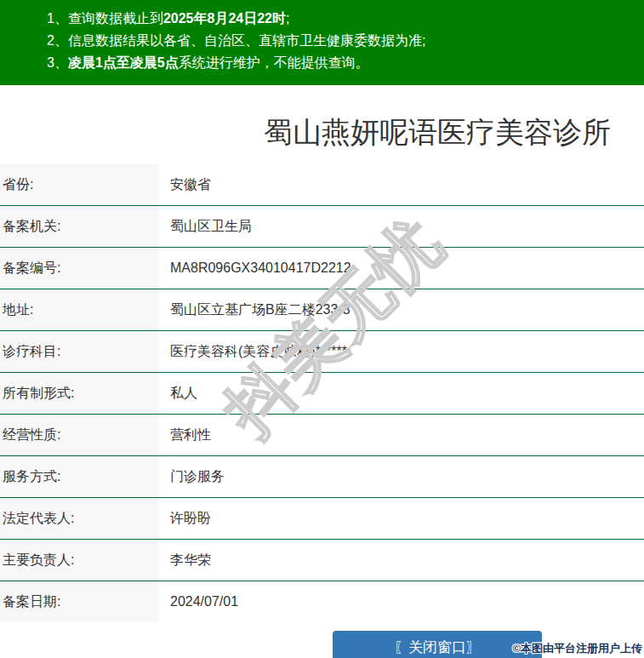  I want to click on record-label: 备案编号:, so click(80, 268).